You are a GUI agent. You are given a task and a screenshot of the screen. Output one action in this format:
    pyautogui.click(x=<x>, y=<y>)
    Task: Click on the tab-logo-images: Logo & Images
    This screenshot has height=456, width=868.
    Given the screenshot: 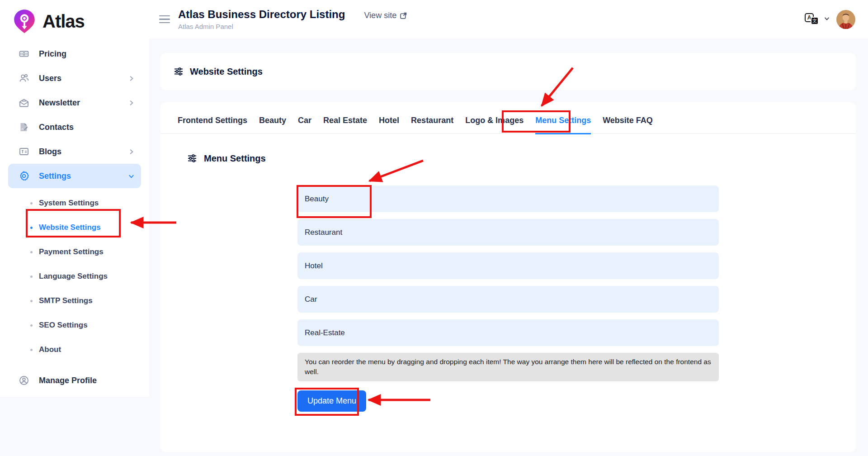 What is the action you would take?
    pyautogui.click(x=495, y=125)
    